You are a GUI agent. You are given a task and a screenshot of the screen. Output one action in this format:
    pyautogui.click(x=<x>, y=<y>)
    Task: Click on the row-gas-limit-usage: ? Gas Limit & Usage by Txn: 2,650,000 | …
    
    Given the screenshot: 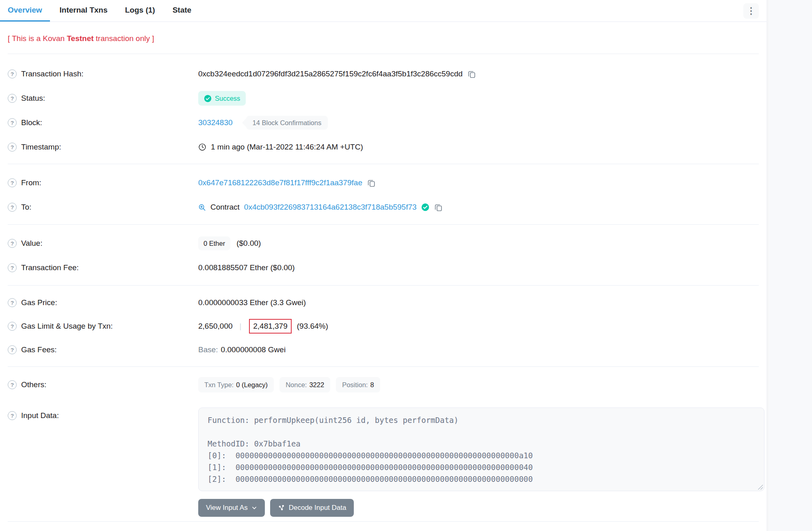 What is the action you would take?
    pyautogui.click(x=383, y=326)
    